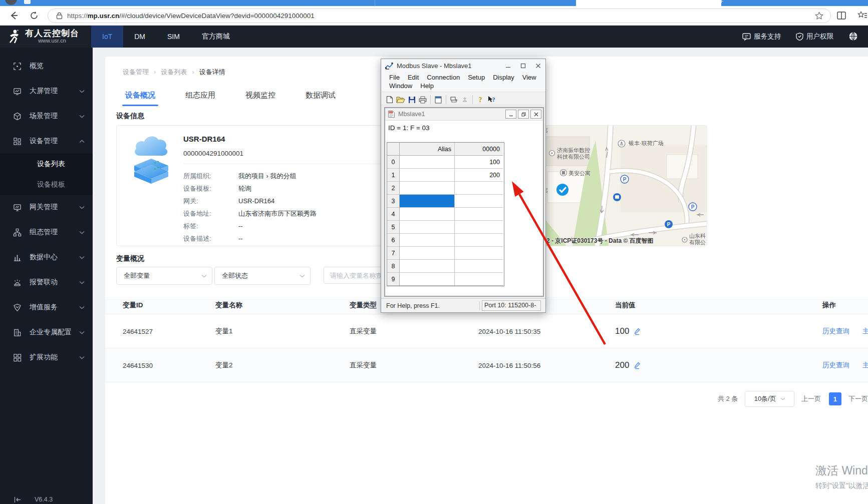 The image size is (868, 504). What do you see at coordinates (454, 100) in the screenshot?
I see `connection-icon` at bounding box center [454, 100].